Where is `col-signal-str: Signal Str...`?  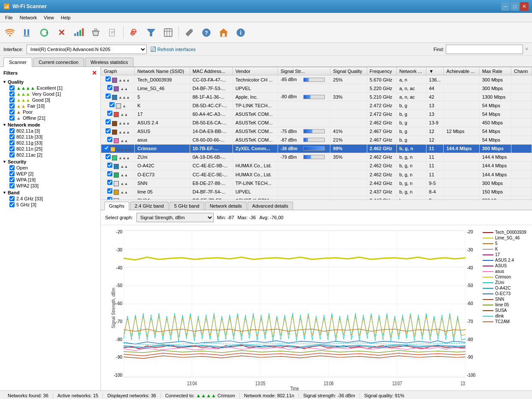
col-signal-str: Signal Str... is located at coordinates (304, 71).